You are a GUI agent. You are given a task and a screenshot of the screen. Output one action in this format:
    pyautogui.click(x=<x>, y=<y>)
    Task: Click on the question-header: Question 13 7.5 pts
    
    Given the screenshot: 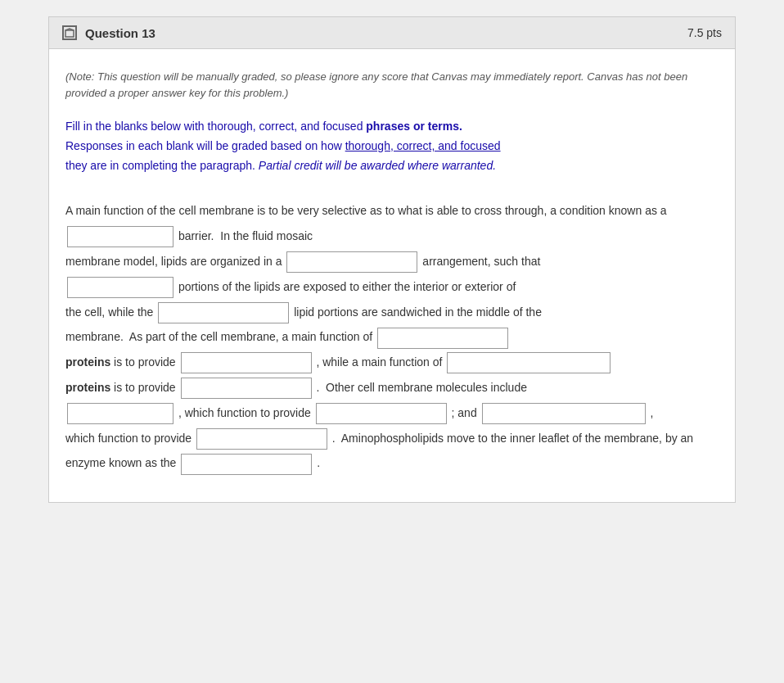 What is the action you would take?
    pyautogui.click(x=392, y=33)
    